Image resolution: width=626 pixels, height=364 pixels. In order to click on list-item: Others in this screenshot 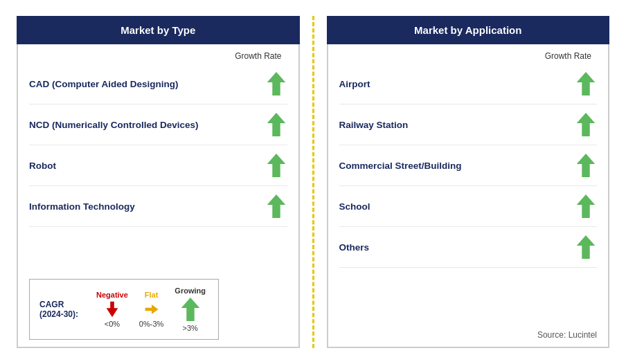, I will do `click(468, 248)`.